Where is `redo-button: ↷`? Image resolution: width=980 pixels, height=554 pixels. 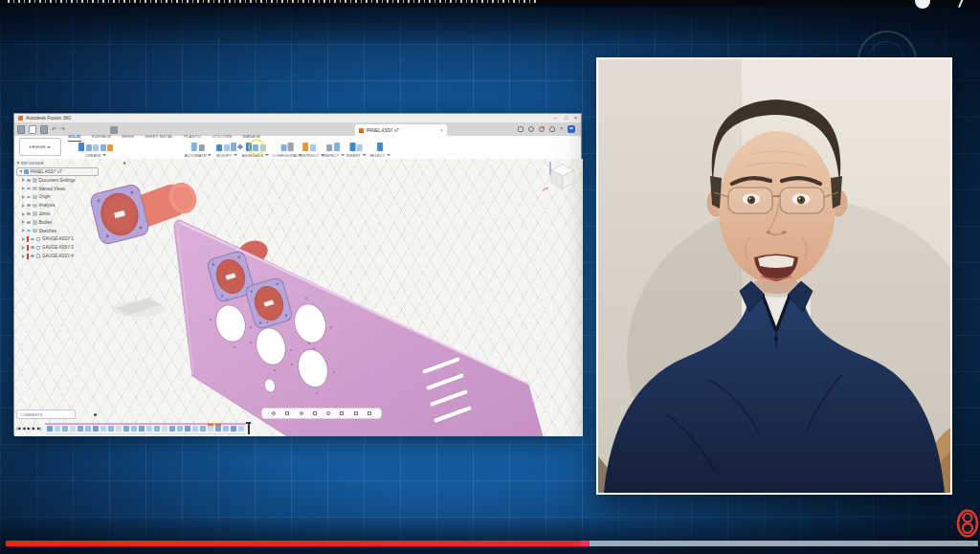 redo-button: ↷ is located at coordinates (63, 129).